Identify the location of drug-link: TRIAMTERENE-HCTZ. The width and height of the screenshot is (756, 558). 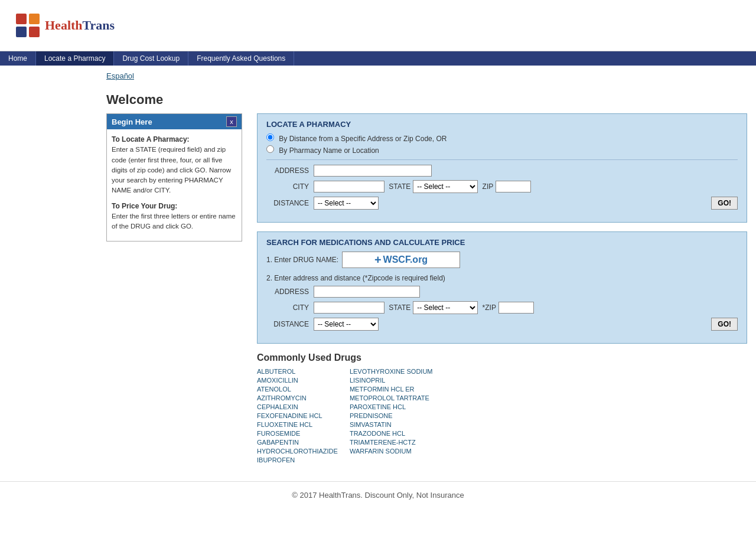
(391, 442).